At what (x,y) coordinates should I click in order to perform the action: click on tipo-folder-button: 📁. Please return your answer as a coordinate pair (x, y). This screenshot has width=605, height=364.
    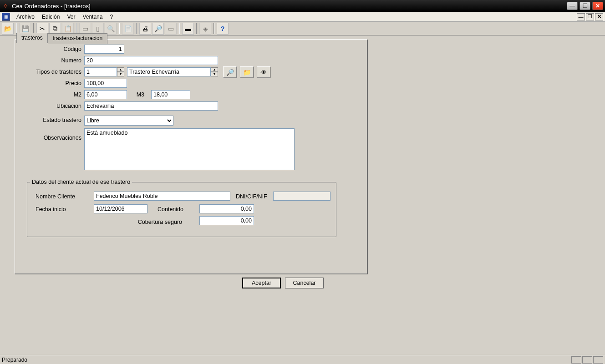
    Looking at the image, I should click on (247, 72).